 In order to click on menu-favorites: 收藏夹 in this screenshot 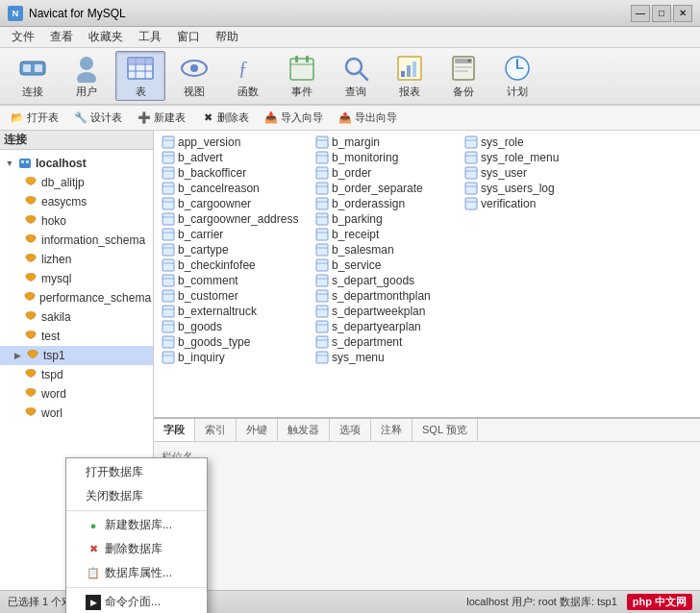, I will do `click(106, 37)`.